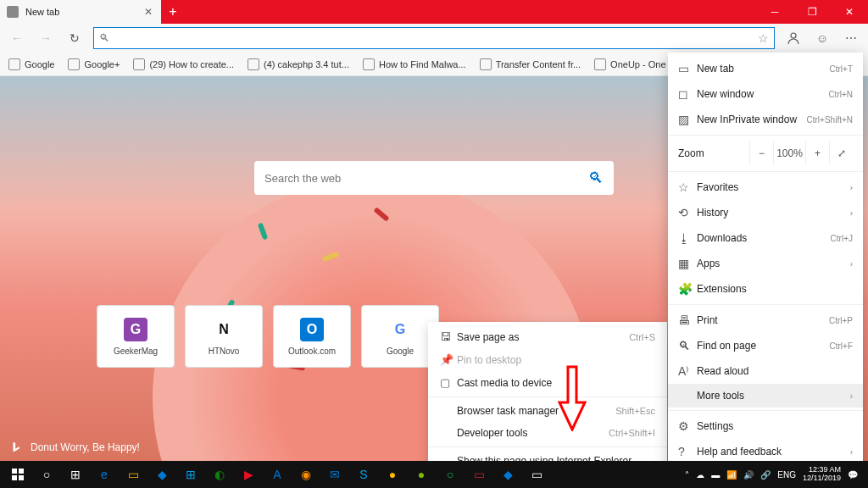 The image size is (868, 488). I want to click on tray-wifi-icon: 📶, so click(732, 474).